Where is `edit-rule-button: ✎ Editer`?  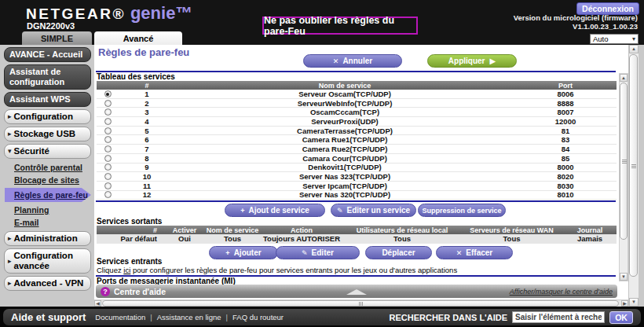
edit-rule-button: ✎ Editer is located at coordinates (317, 253).